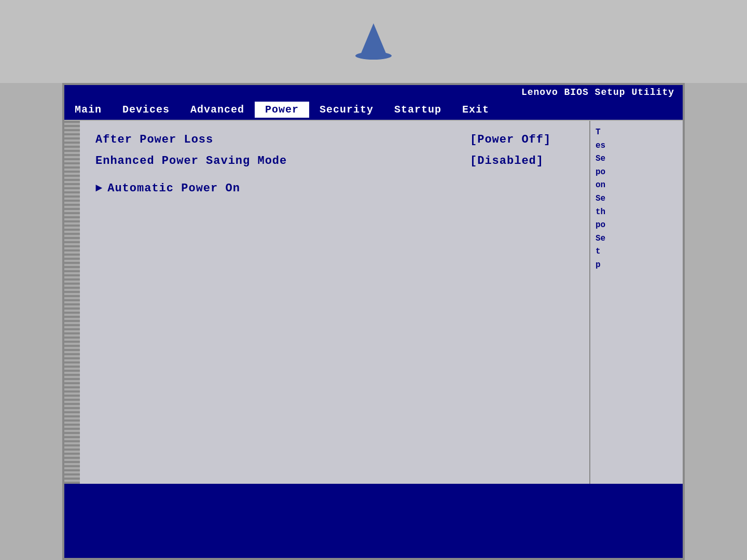 The width and height of the screenshot is (747, 560). Describe the element at coordinates (598, 92) in the screenshot. I see `bios-title: Lenovo BIOS Setup Utility` at that location.